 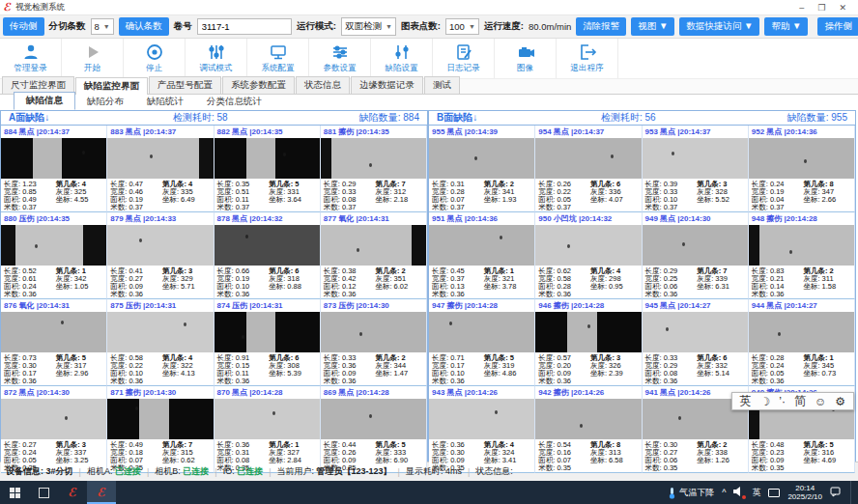 What do you see at coordinates (374, 430) in the screenshot?
I see `defect-cell: 869 黑点 |20:14:28长度: 0.44宽度: 0.26面积: 0.09…` at bounding box center [374, 430].